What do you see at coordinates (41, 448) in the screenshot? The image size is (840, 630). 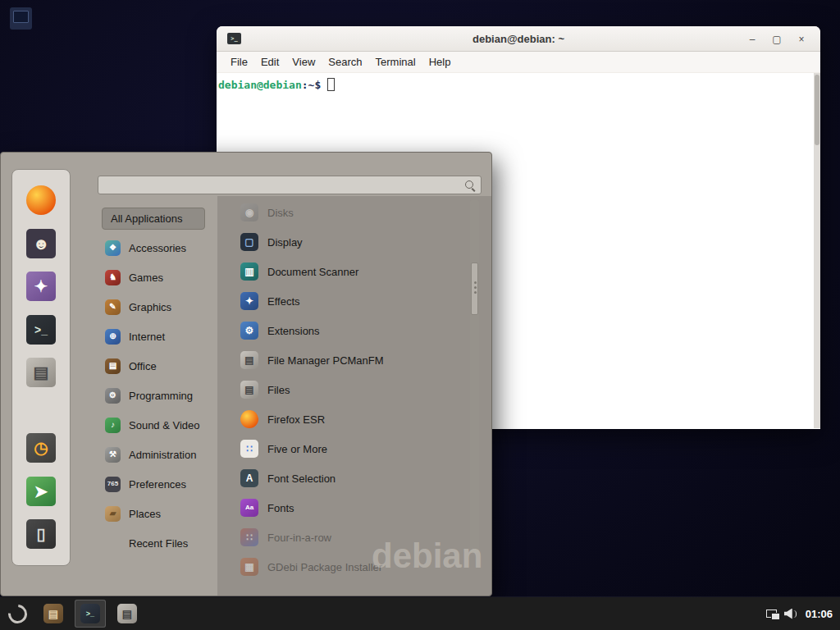 I see `lock-screen-icon: ◷` at bounding box center [41, 448].